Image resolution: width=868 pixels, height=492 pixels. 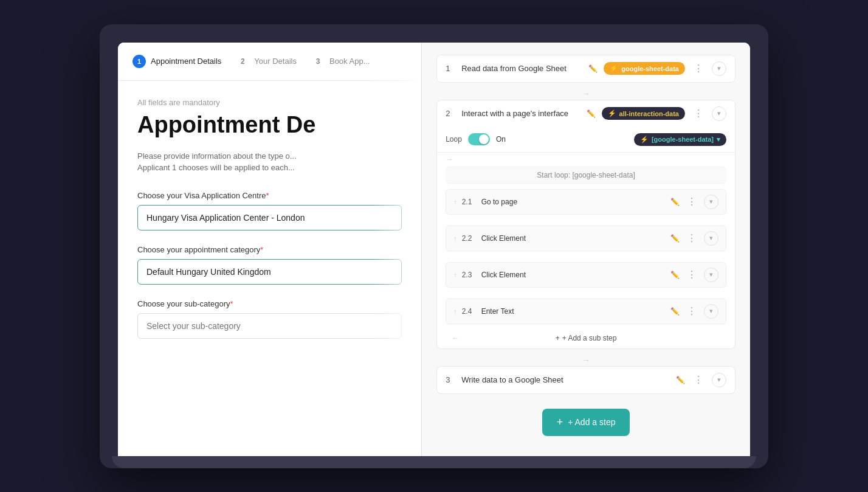 I want to click on visa-centre-group: Choose your Visa Application Centre*, so click(x=270, y=210).